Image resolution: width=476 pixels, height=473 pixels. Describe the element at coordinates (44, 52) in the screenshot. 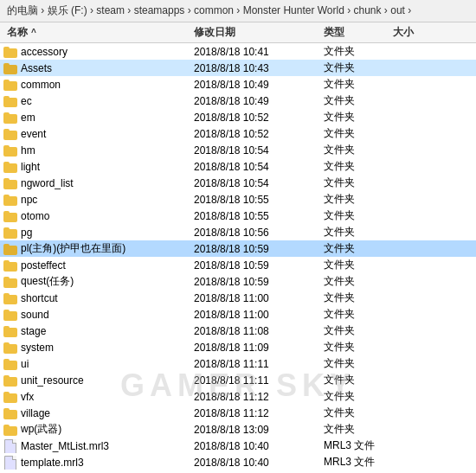

I see `file-name: accessory` at that location.